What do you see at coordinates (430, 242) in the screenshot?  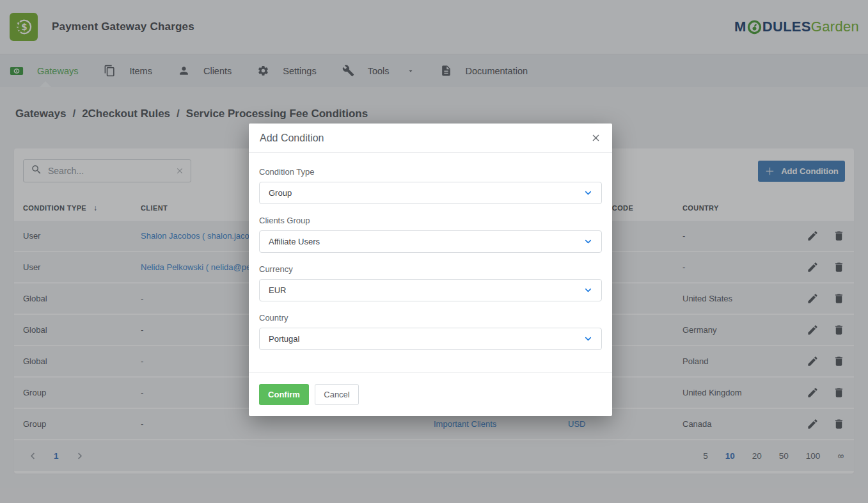 I see `clients-group-select: Affiliate Users` at bounding box center [430, 242].